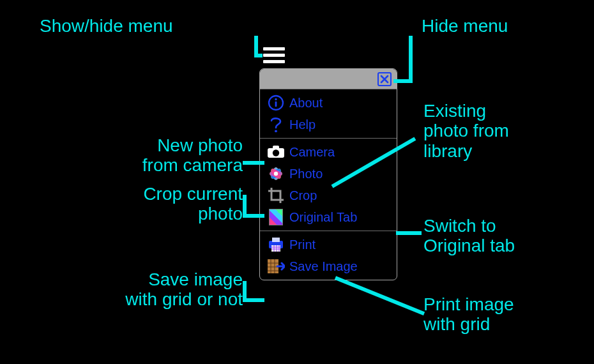 The image size is (594, 364). What do you see at coordinates (460, 226) in the screenshot?
I see `annotation-text: Switch to` at bounding box center [460, 226].